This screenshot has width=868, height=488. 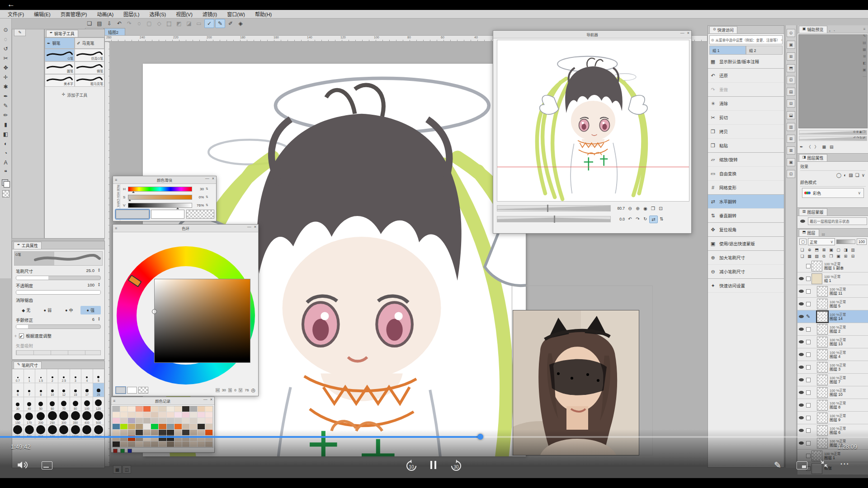 I want to click on close-icon: ×, so click(x=255, y=227).